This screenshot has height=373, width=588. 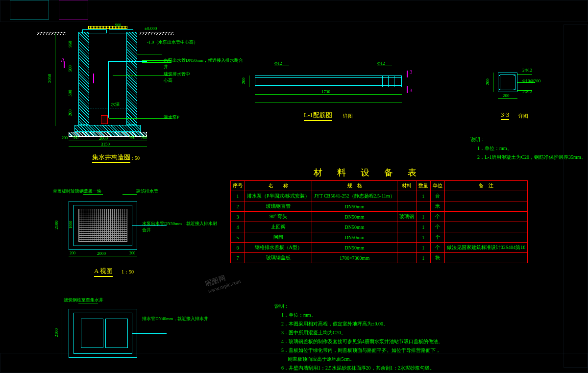 I want to click on pump-label: 潜水泵P, so click(x=172, y=118).